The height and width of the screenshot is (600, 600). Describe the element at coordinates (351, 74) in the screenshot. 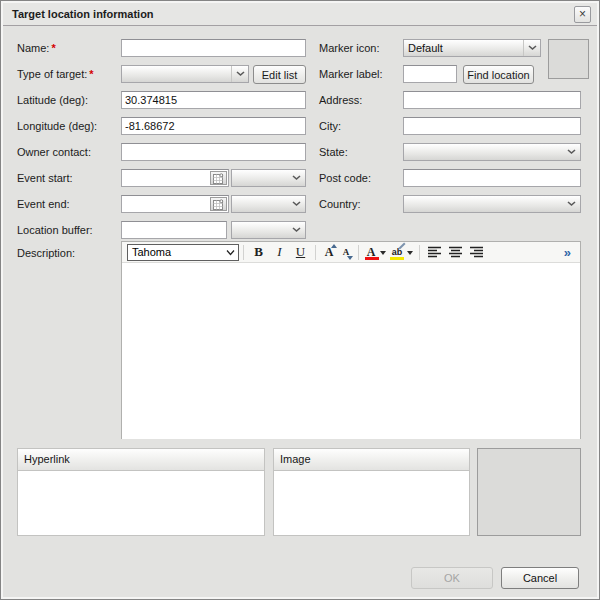

I see `marker-label-label: Marker label:` at that location.